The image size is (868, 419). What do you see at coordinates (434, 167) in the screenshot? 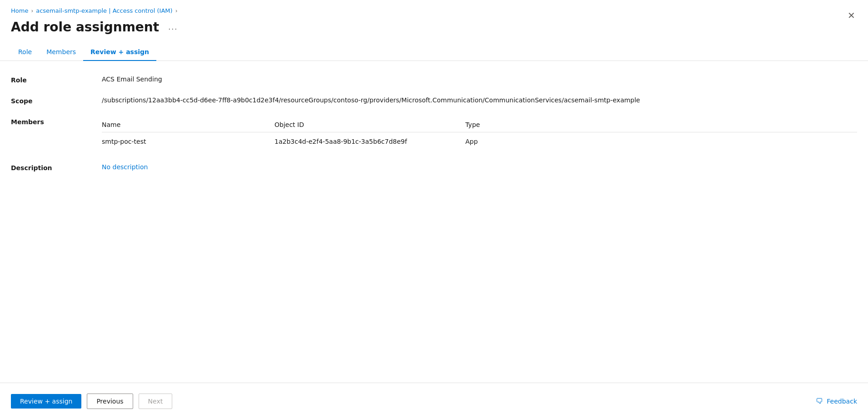
I see `description-row: Description No description` at bounding box center [434, 167].